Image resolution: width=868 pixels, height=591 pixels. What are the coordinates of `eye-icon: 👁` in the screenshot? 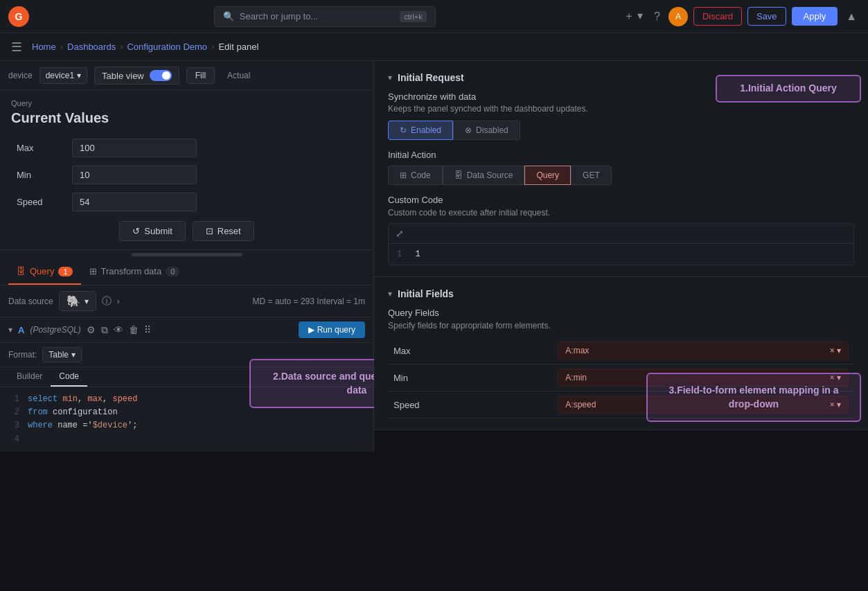 It's located at (118, 330).